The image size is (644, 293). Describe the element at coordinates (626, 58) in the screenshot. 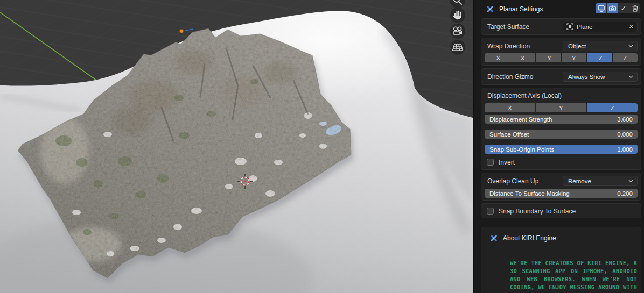

I see `wrap-axis-button-z: Z` at that location.